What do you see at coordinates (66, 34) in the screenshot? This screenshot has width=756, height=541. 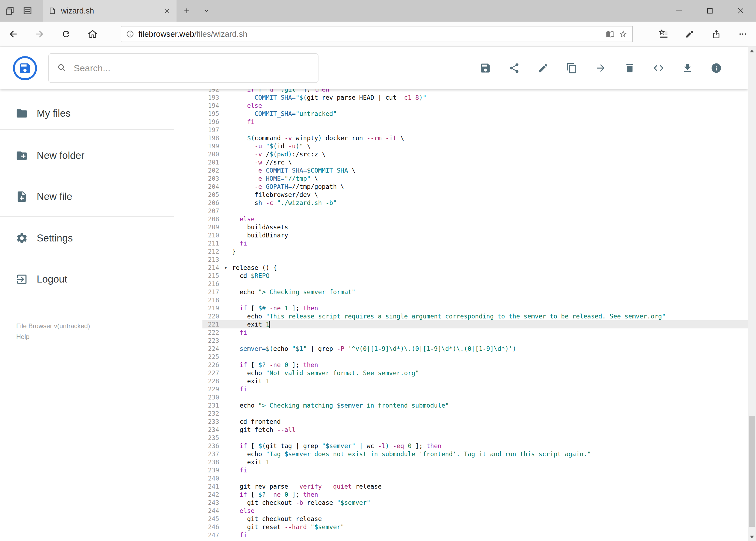 I see `refresh-button` at bounding box center [66, 34].